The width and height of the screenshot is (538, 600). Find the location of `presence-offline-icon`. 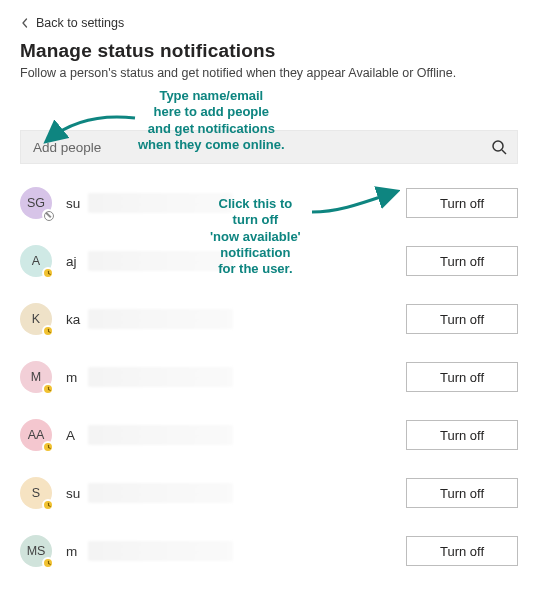

presence-offline-icon is located at coordinates (48, 215).